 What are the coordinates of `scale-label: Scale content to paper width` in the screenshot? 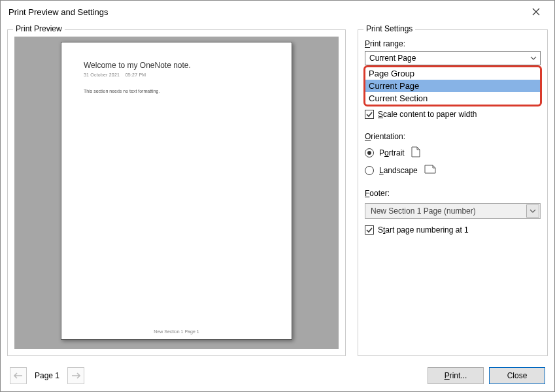 It's located at (428, 114).